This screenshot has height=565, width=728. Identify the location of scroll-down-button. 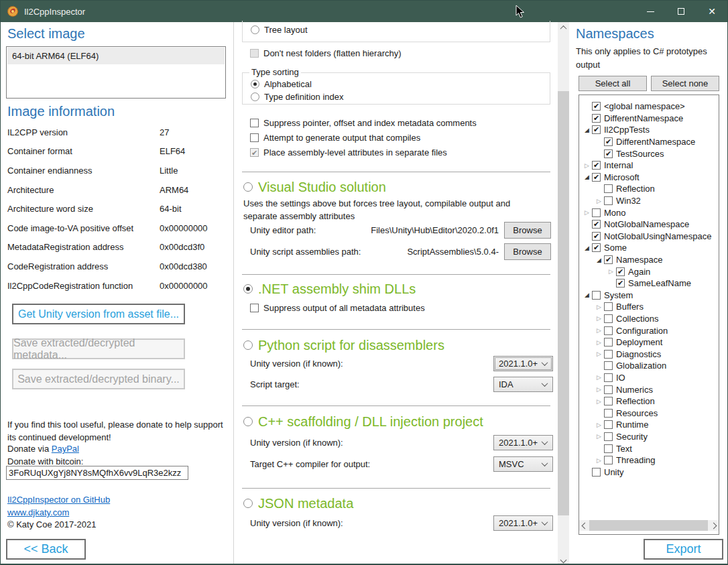
(563, 560).